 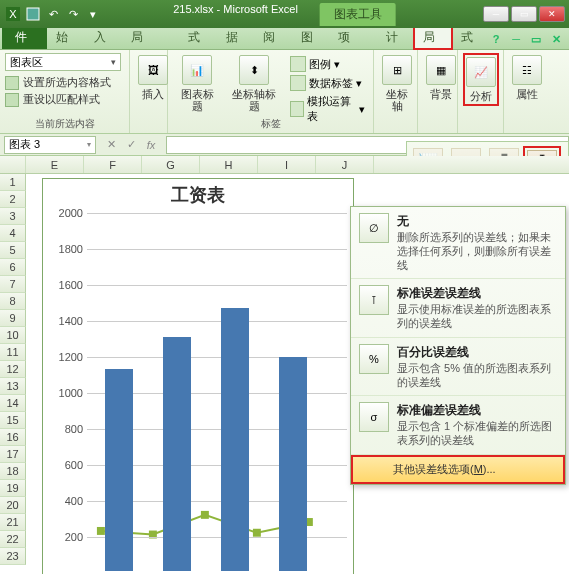 What do you see at coordinates (55, 164) in the screenshot?
I see `col-header: E` at bounding box center [55, 164].